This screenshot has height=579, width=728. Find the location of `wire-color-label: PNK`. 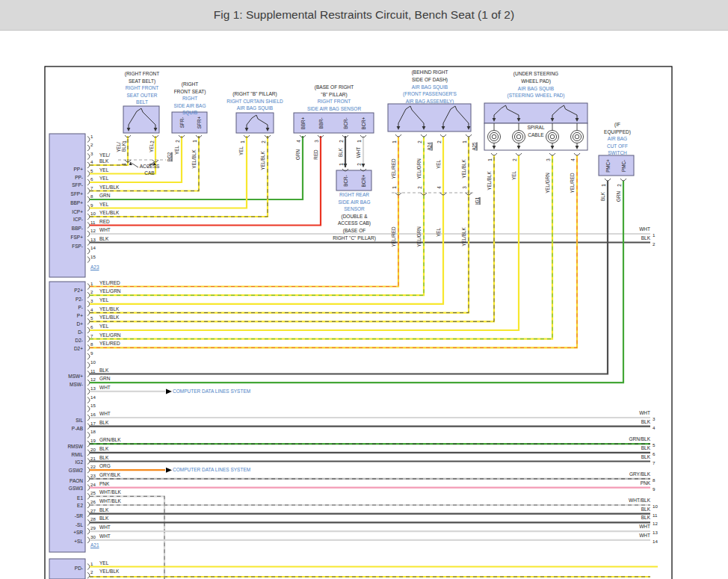

wire-color-label: PNK is located at coordinates (105, 484).